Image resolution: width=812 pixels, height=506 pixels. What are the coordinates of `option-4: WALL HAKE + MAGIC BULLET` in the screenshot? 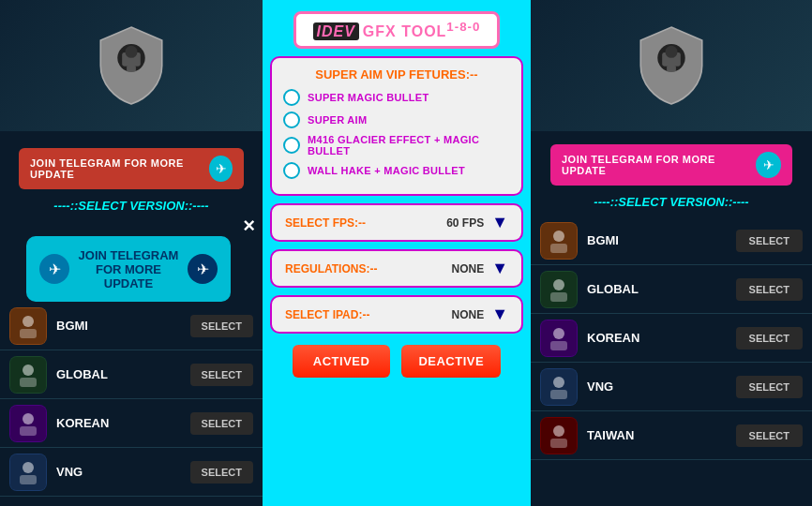 It's located at (397, 171).